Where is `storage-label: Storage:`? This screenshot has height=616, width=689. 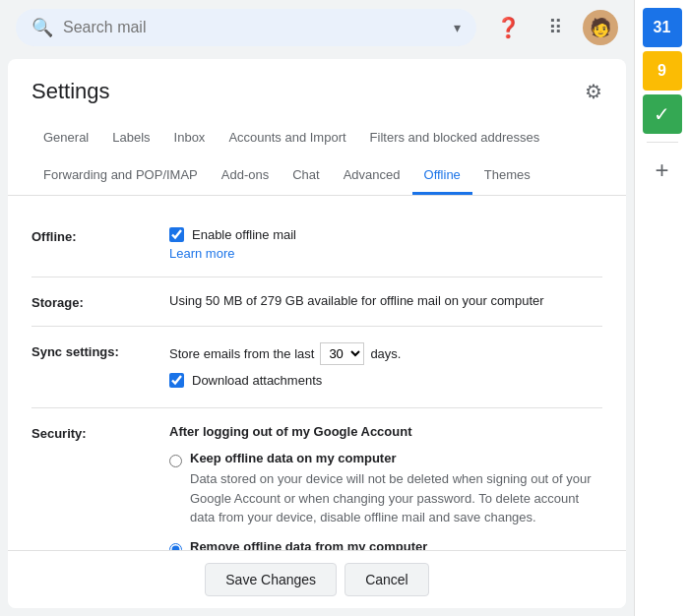
storage-label: Storage: is located at coordinates (100, 301).